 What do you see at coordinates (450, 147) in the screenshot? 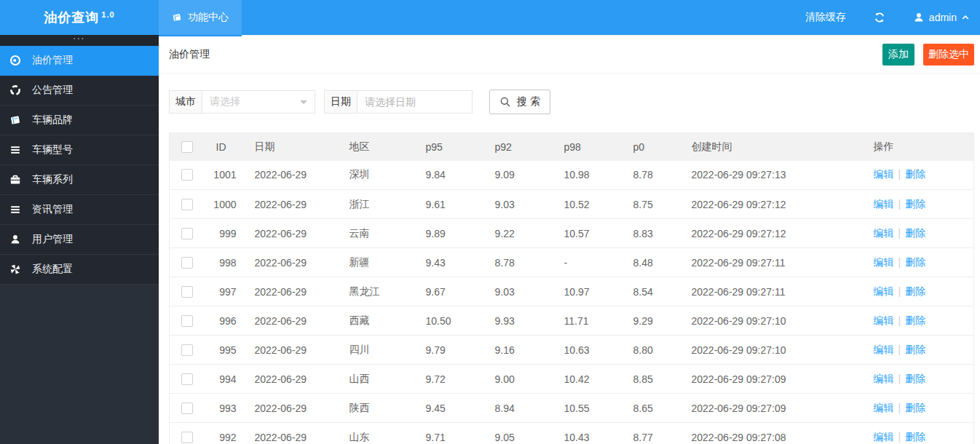
I see `column-header-p95: p95` at bounding box center [450, 147].